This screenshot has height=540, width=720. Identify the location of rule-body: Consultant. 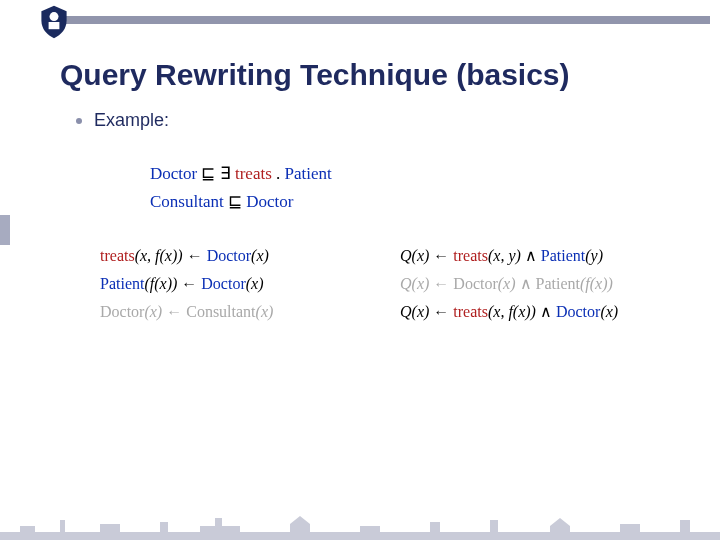
(220, 312).